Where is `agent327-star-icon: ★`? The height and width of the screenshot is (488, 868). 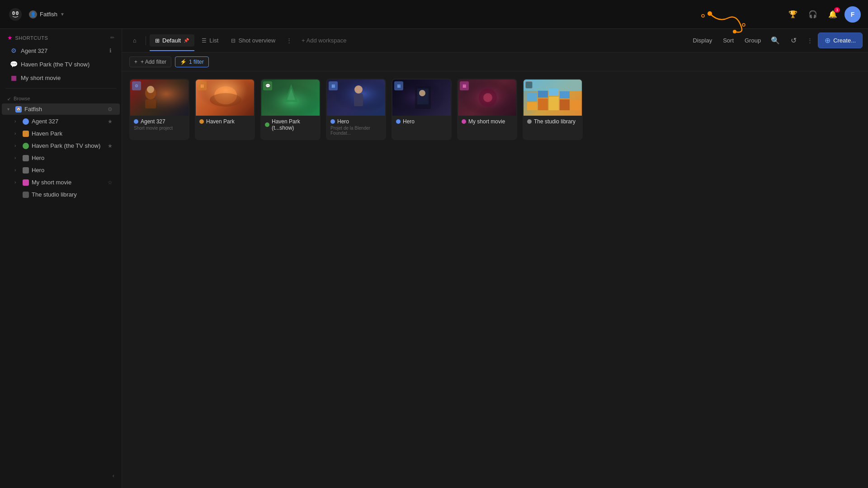
agent327-star-icon: ★ is located at coordinates (110, 122).